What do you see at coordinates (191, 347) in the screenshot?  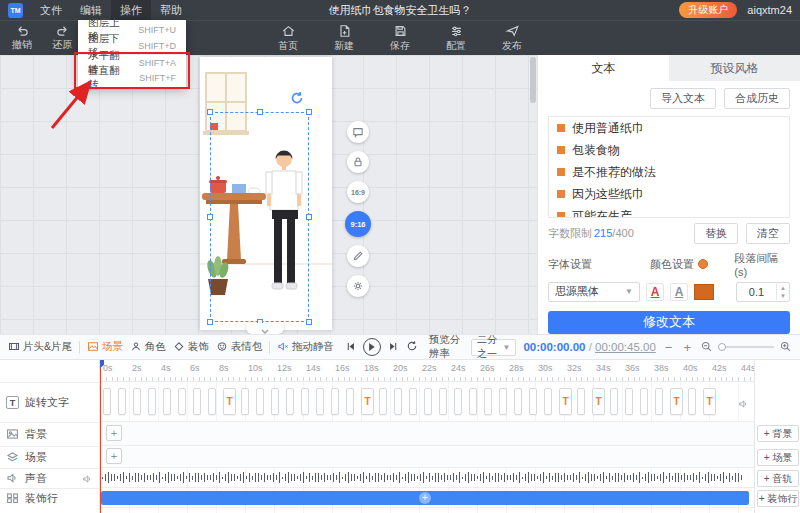 I see `tab-decoration: 装饰` at bounding box center [191, 347].